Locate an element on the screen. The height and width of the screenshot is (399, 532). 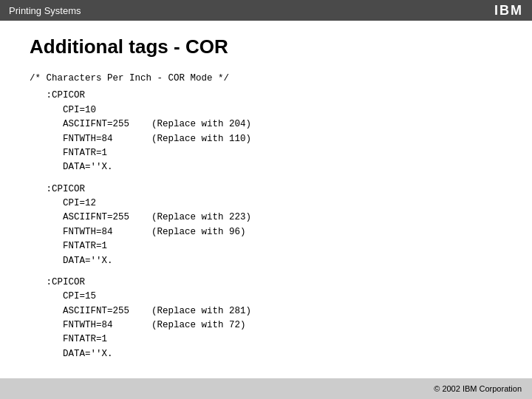
code-line-1-2: ASCIIFNT=255 (Replace with 204) is located at coordinates (266, 124).